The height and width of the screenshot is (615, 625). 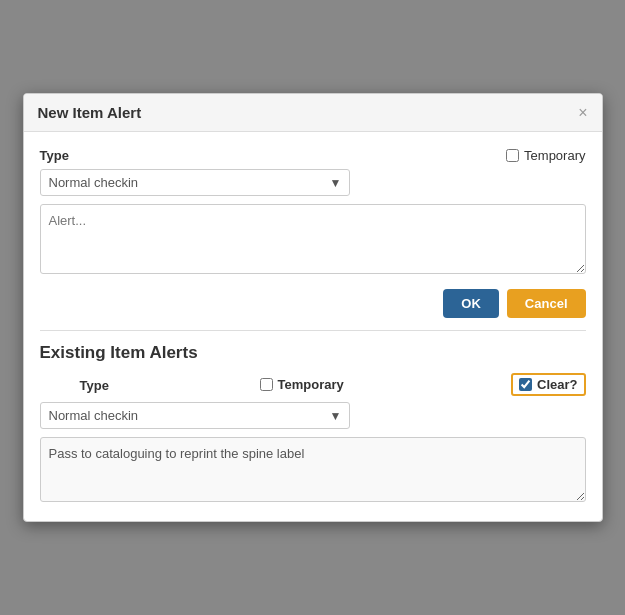 What do you see at coordinates (471, 304) in the screenshot?
I see `ok-button: OK` at bounding box center [471, 304].